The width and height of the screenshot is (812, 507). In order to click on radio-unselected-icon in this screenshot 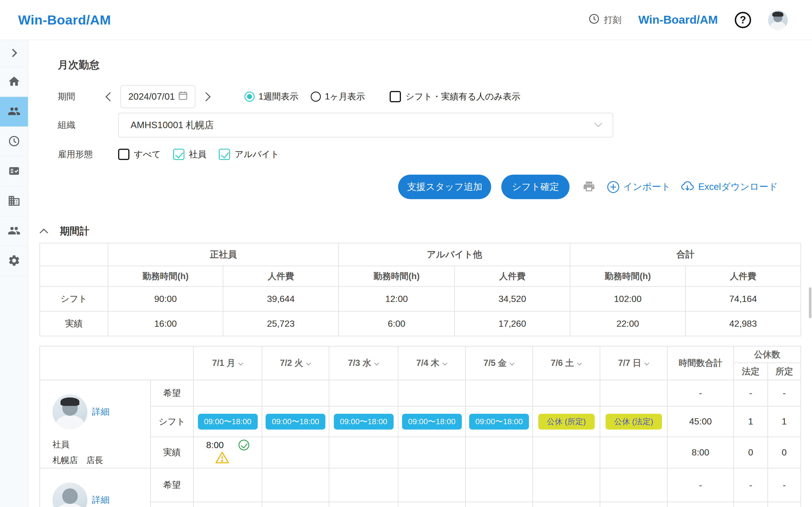, I will do `click(316, 97)`.